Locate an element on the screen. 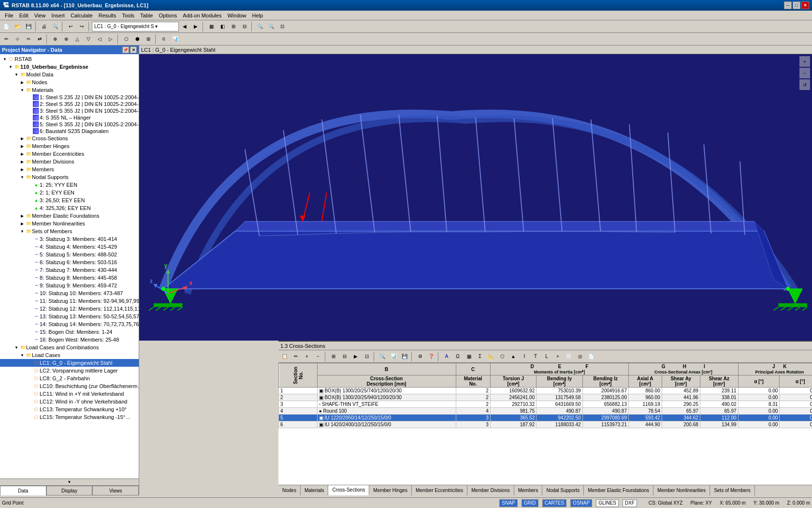  tb2-3: ✂ is located at coordinates (29, 39).